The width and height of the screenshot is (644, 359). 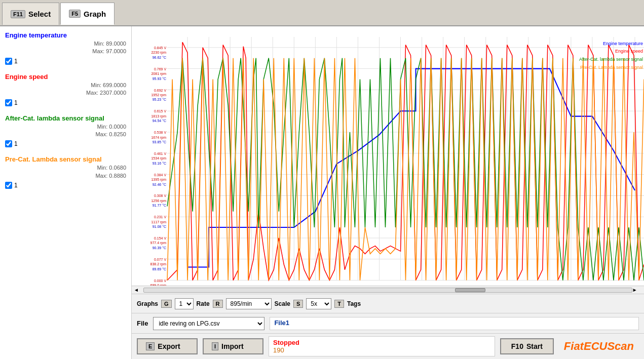 What do you see at coordinates (16, 144) in the screenshot?
I see `sensor-after-cat-value: 1` at bounding box center [16, 144].